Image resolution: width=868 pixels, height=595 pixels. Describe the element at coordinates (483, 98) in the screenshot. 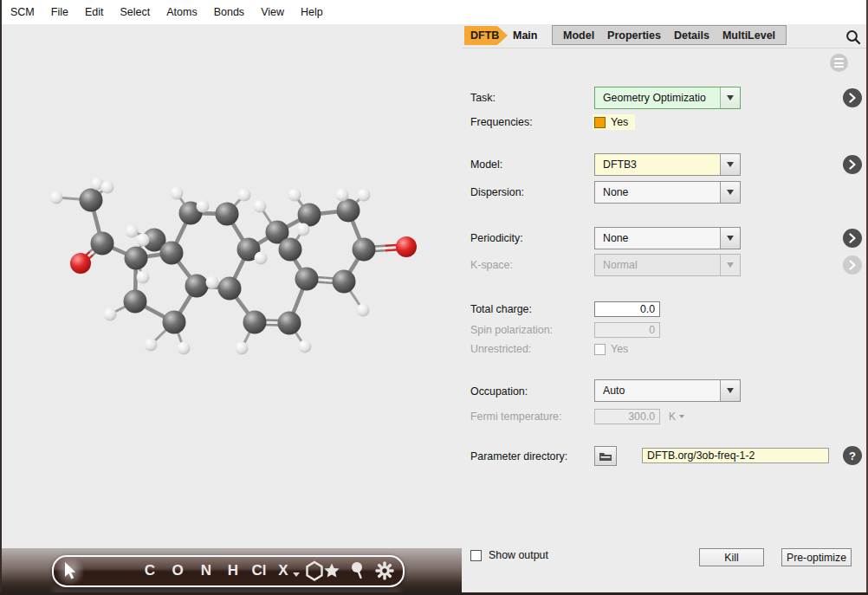

I see `task-label: Task:` at that location.